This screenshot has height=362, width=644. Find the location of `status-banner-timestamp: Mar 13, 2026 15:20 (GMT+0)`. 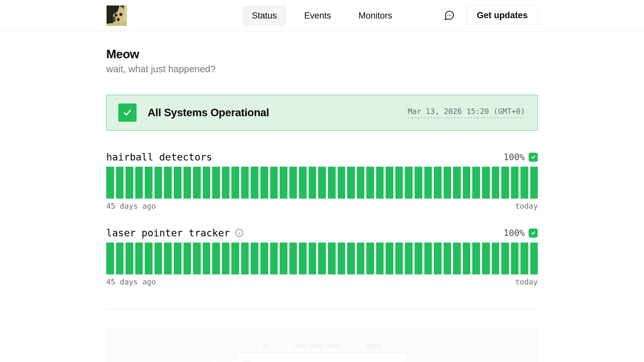

status-banner-timestamp: Mar 13, 2026 15:20 (GMT+0) is located at coordinates (466, 113).